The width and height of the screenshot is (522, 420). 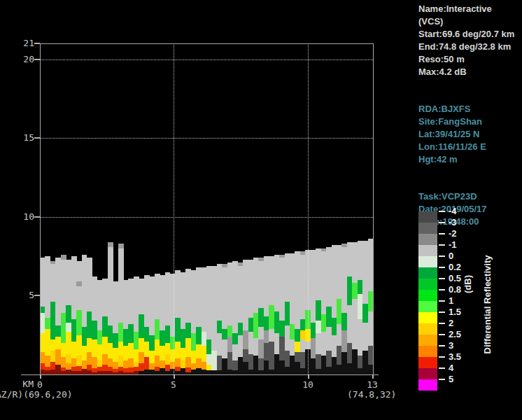 What do you see at coordinates (470, 134) in the screenshot?
I see `info-text-line: Lat:39/41/25 N` at bounding box center [470, 134].